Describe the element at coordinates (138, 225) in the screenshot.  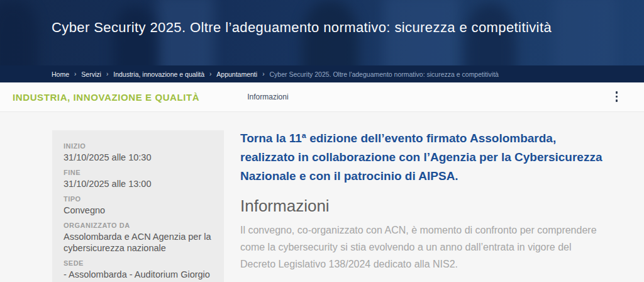
I see `field-label: ORGANIZZATO DA` at that location.